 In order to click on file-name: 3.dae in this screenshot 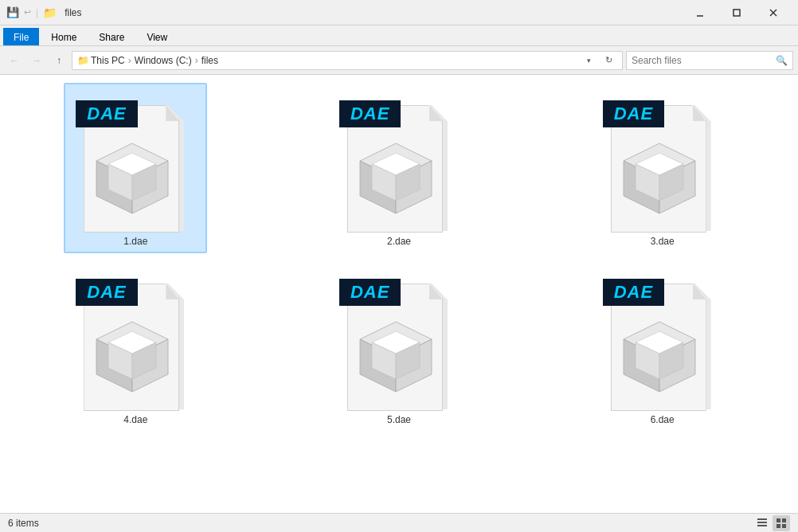, I will do `click(663, 241)`.